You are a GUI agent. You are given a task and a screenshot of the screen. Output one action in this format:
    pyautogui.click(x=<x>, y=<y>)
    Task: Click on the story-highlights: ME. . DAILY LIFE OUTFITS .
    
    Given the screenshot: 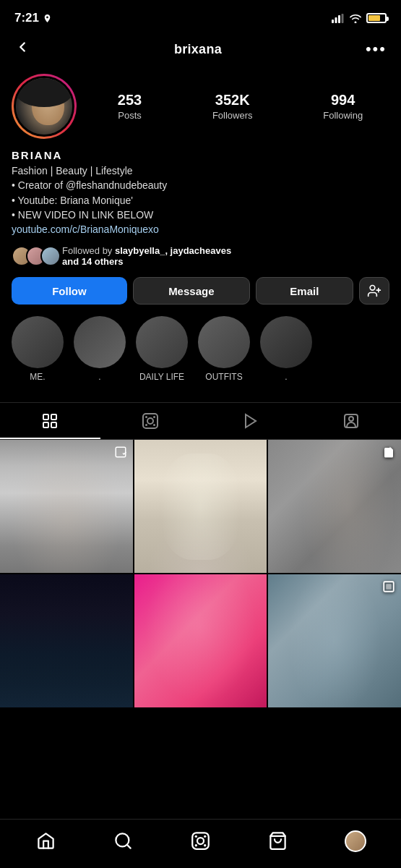 What is the action you would take?
    pyautogui.click(x=201, y=353)
    